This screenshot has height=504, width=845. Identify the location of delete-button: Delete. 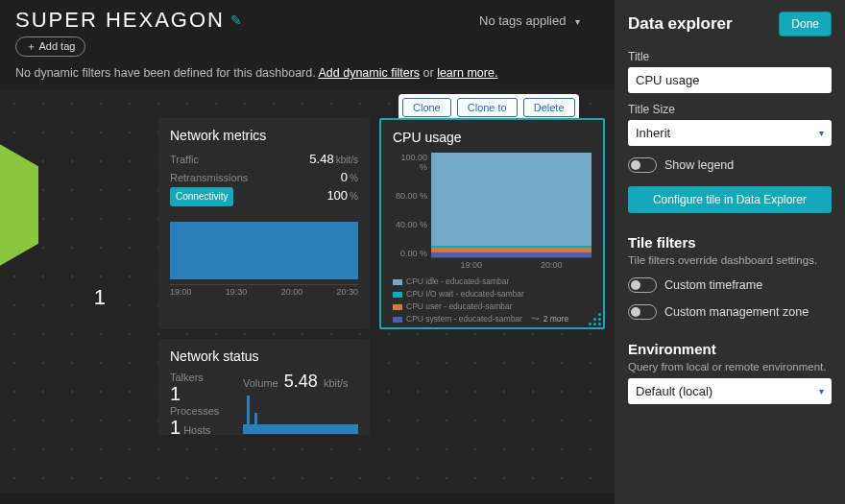
(549, 108).